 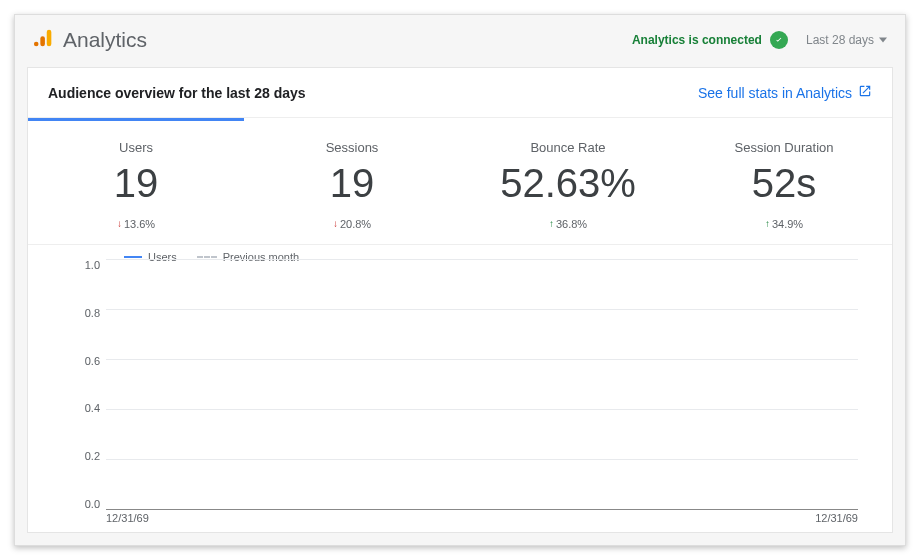 What do you see at coordinates (128, 518) in the screenshot?
I see `x-axis-start: 12/31/69` at bounding box center [128, 518].